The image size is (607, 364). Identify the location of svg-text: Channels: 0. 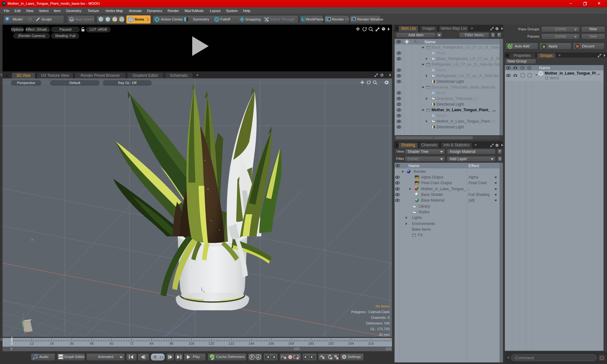
(380, 318).